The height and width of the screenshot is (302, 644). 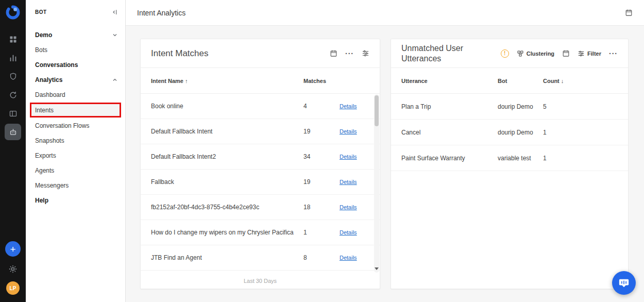 What do you see at coordinates (13, 268) in the screenshot?
I see `rail-bottom: + LP` at bounding box center [13, 268].